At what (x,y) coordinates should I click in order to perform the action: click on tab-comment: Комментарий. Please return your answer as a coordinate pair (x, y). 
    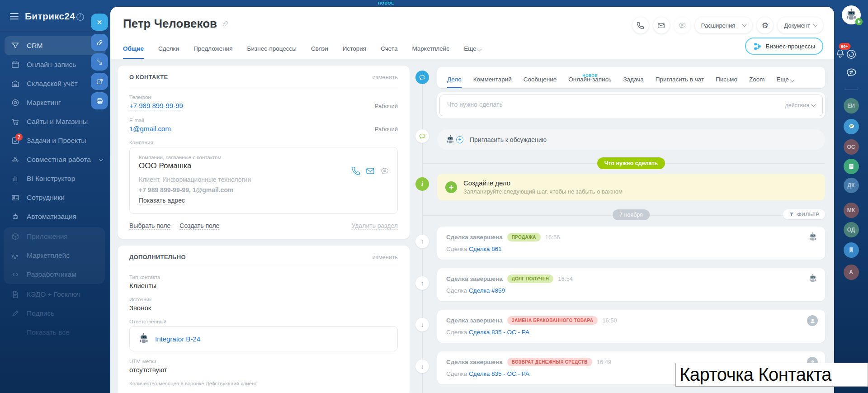
    Looking at the image, I should click on (493, 82).